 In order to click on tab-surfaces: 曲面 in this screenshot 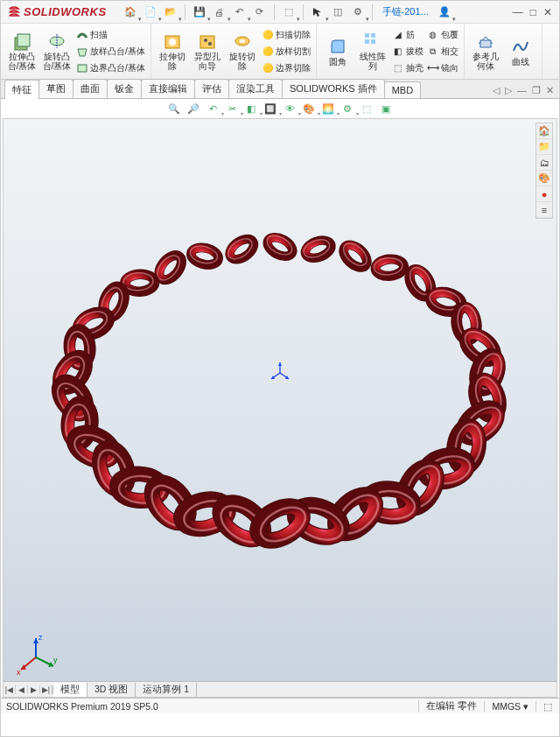, I will do `click(90, 88)`.